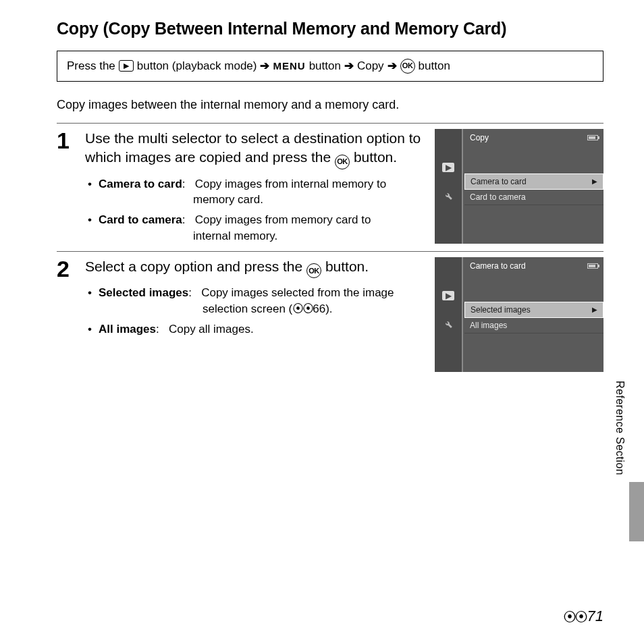 The width and height of the screenshot is (644, 644). What do you see at coordinates (261, 301) in the screenshot?
I see `bullet-item: Selected images: Copy images selected fr…` at bounding box center [261, 301].